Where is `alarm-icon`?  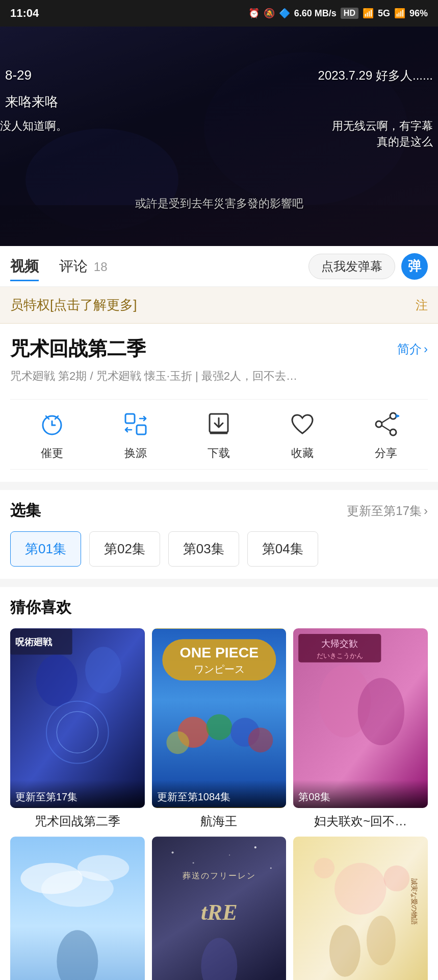 alarm-icon is located at coordinates (52, 424).